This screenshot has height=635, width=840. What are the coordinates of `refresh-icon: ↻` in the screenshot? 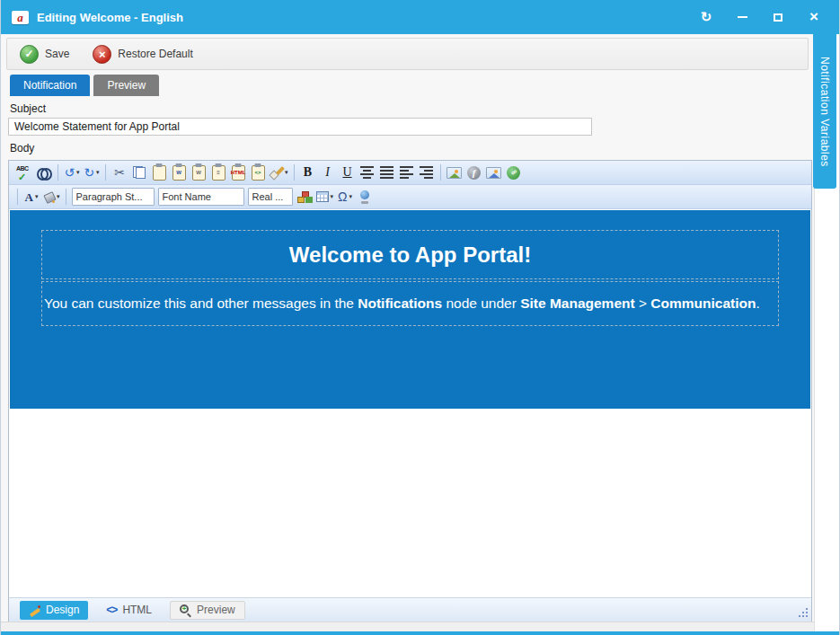 It's located at (706, 17).